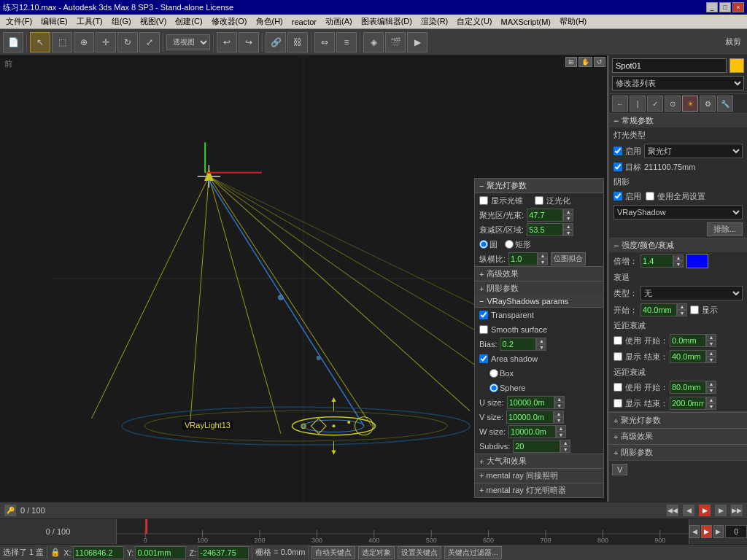 This screenshot has width=747, height=560. What do you see at coordinates (347, 42) in the screenshot?
I see `toolbar-align: ≡` at bounding box center [347, 42].